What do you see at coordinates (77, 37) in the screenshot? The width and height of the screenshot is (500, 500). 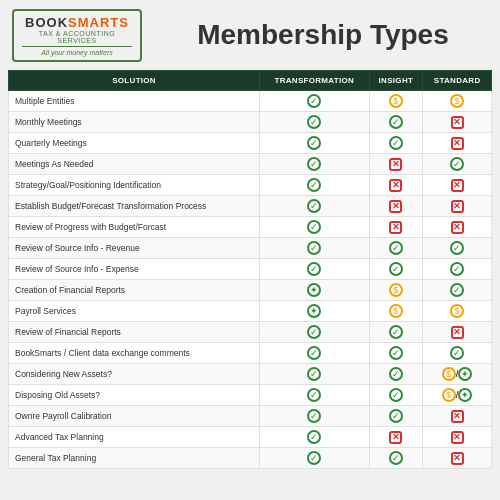 I see `logo-subtitle: TAX & ACCOUNTING SERVICES` at bounding box center [77, 37].